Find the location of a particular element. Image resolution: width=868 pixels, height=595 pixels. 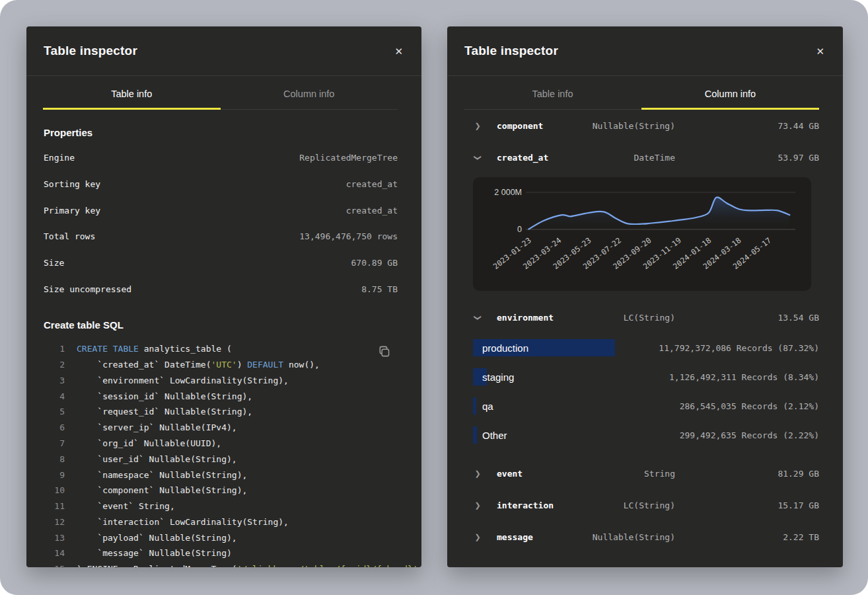

column-type: DateTime is located at coordinates (654, 157).